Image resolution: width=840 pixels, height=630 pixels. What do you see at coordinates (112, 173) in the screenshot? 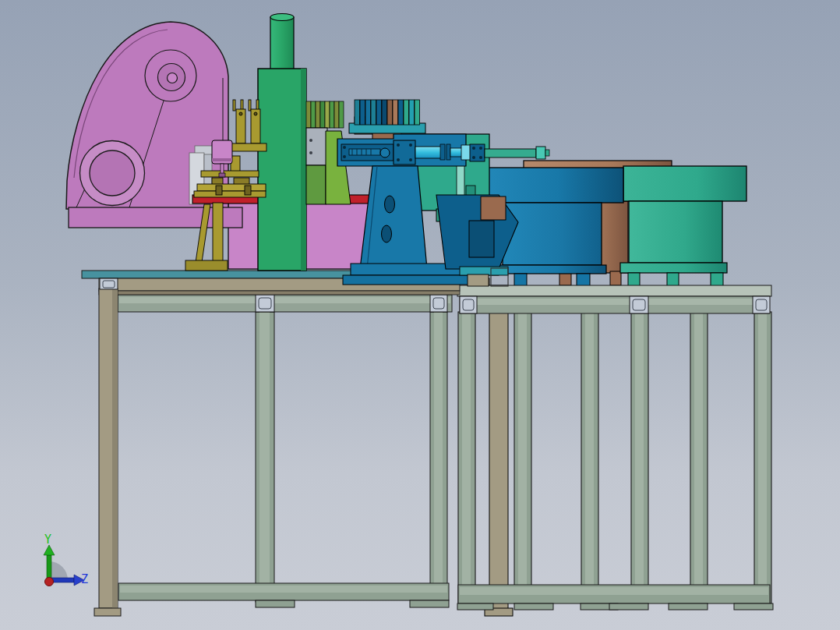
I see `press-flywheel` at bounding box center [112, 173].